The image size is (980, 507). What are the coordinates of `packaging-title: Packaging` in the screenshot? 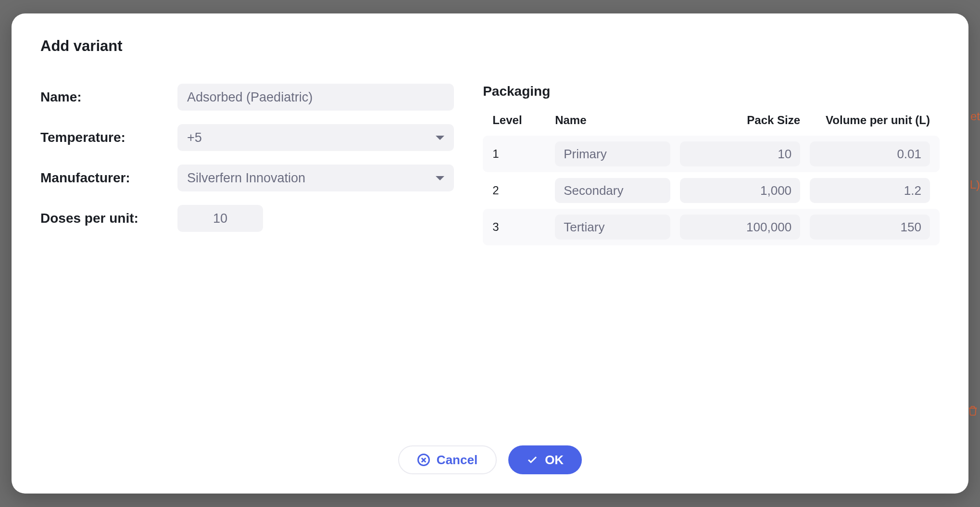 It's located at (711, 91).